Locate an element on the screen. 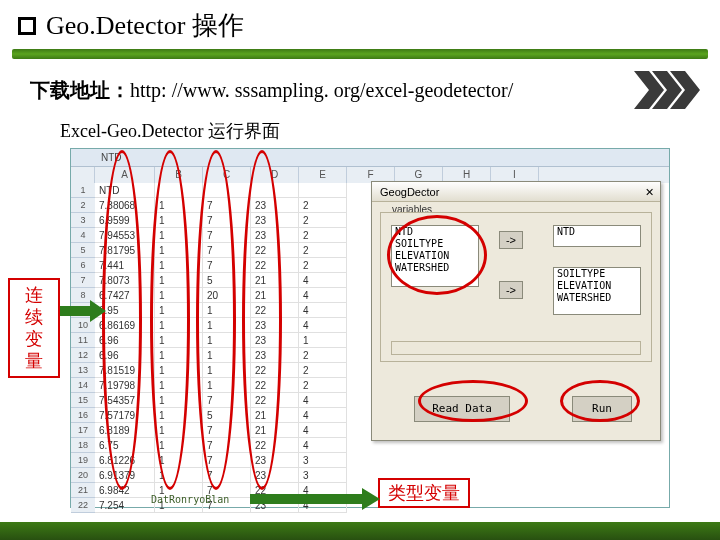 This screenshot has width=720, height=540. read-data-button: Read Data is located at coordinates (462, 409).